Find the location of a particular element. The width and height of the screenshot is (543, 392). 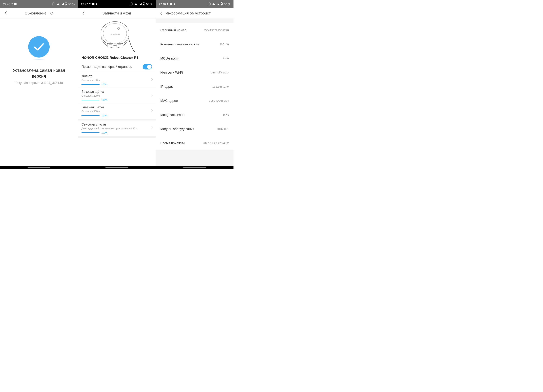

info-value: 1.4.0 is located at coordinates (226, 58).